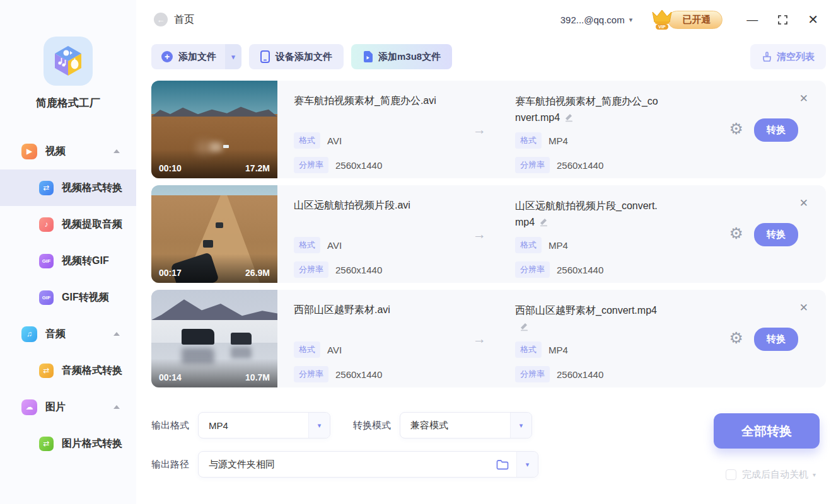  What do you see at coordinates (767, 431) in the screenshot?
I see `convert-all-button: 全部转换` at bounding box center [767, 431].